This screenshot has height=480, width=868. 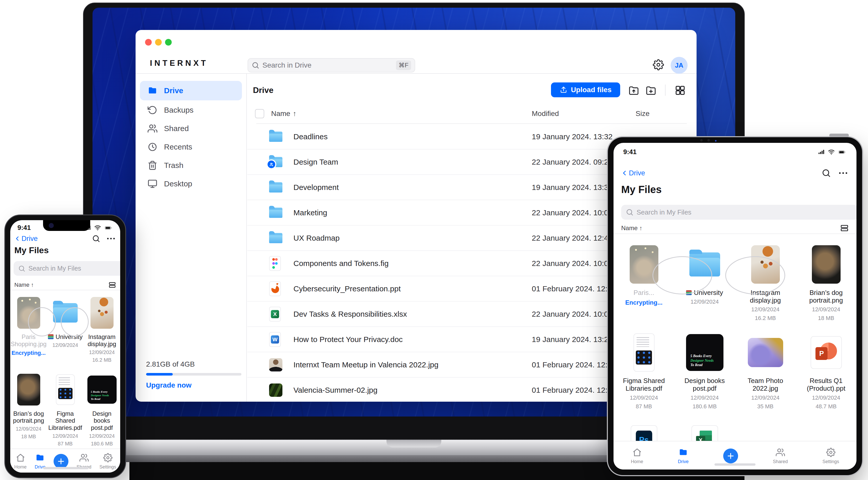 What do you see at coordinates (191, 91) in the screenshot?
I see `sidebar-item: Drive` at bounding box center [191, 91].